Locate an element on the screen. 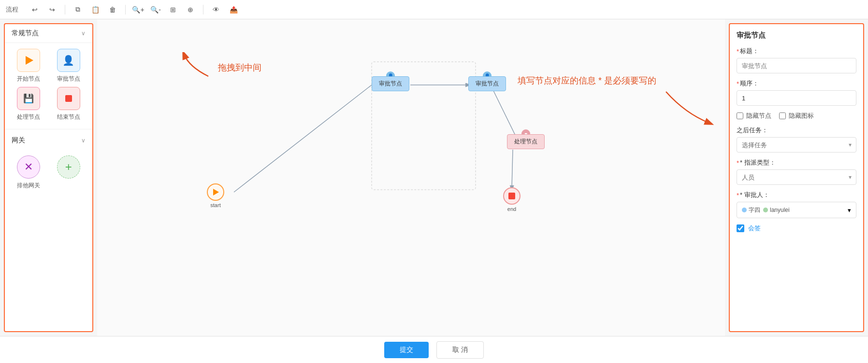 The height and width of the screenshot is (363, 868). hide-node-checkbox is located at coordinates (740, 116).